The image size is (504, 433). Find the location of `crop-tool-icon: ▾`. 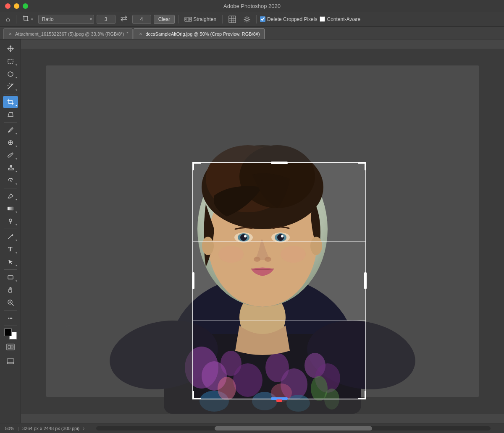

crop-tool-icon: ▾ is located at coordinates (28, 19).